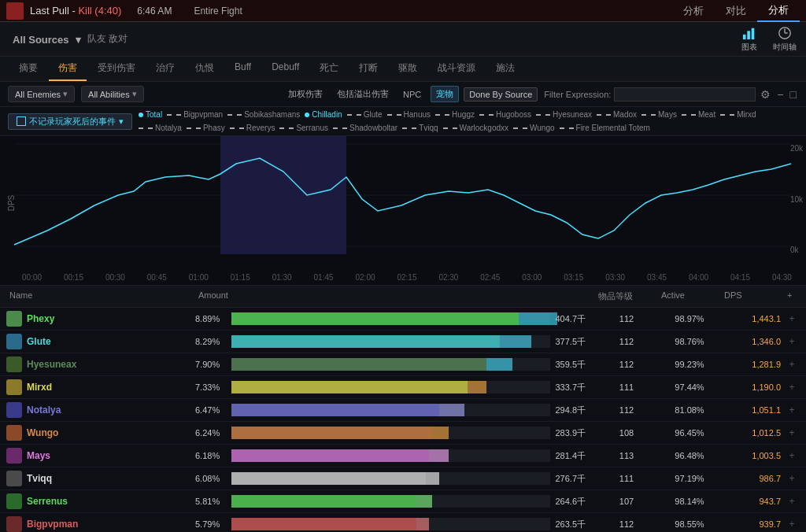  Describe the element at coordinates (505, 69) in the screenshot. I see `tab-cast: 施法` at that location.